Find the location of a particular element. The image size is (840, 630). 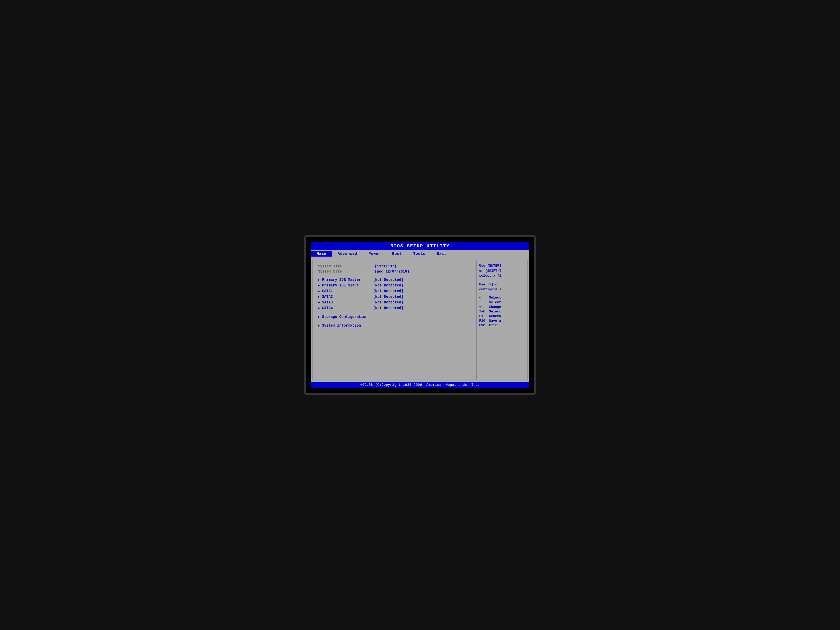

menu-item-exit: Exit is located at coordinates (442, 254).